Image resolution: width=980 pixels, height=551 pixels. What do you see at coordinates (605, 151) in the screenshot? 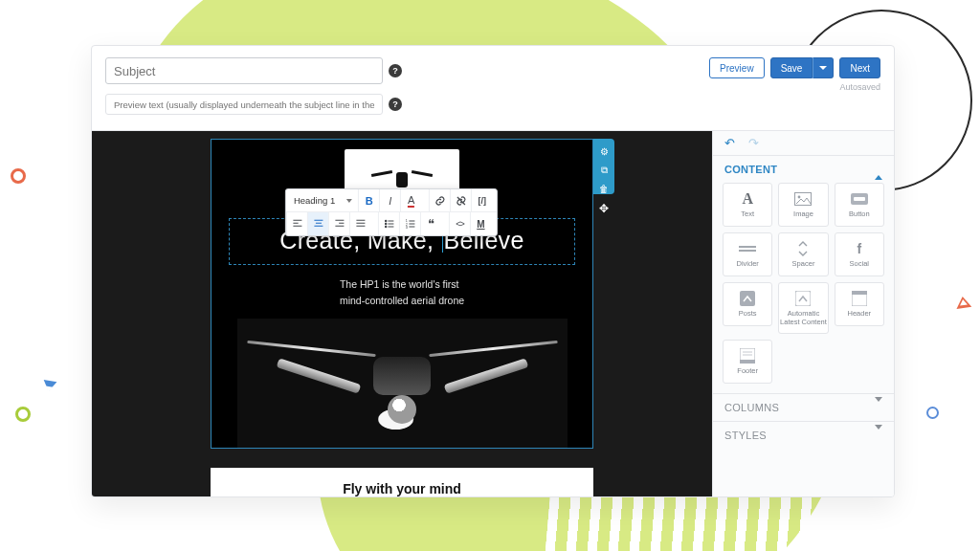
I see `gear-icon: ⚙` at bounding box center [605, 151].